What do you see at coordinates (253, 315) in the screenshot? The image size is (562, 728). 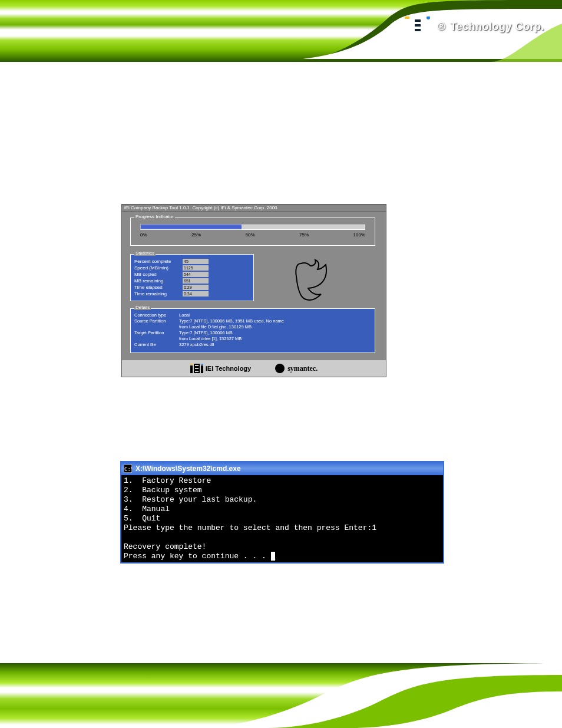 I see `detail-row: Connection typeLocal` at bounding box center [253, 315].